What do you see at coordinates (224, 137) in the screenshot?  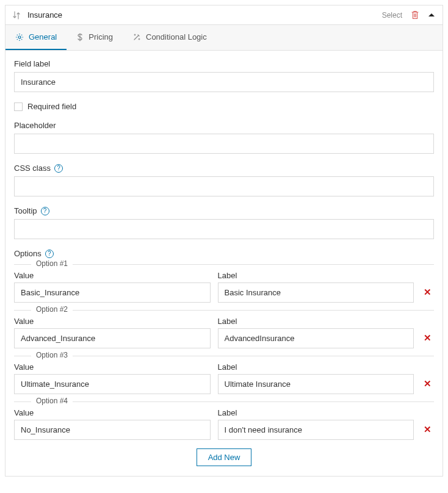 I see `placeholder-group: Placeholder` at bounding box center [224, 137].